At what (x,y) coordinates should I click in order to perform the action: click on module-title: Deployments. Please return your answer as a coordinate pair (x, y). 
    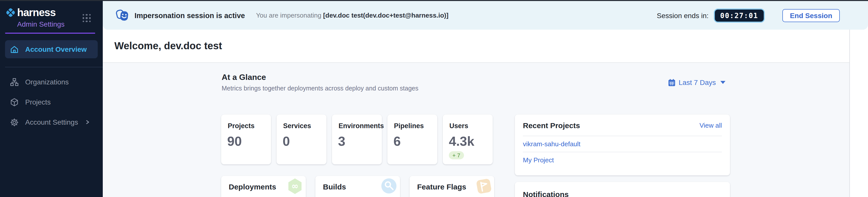
    Looking at the image, I should click on (252, 187).